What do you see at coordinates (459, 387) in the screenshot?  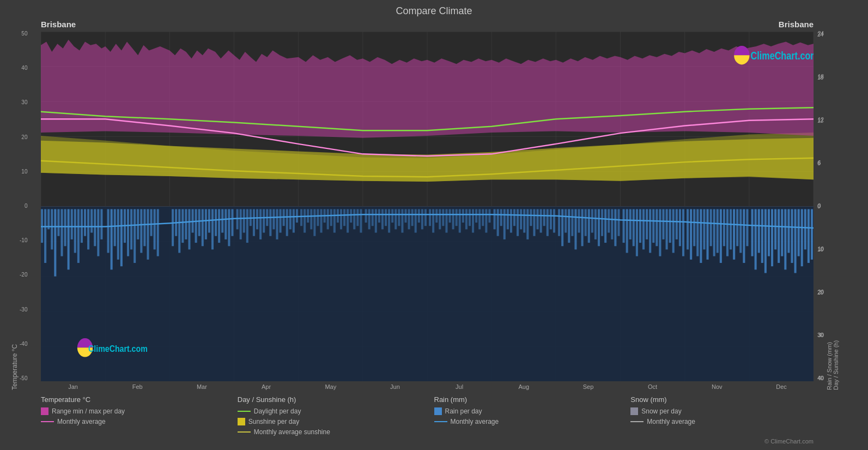 I see `x-axis-jul: Jul` at bounding box center [459, 387].